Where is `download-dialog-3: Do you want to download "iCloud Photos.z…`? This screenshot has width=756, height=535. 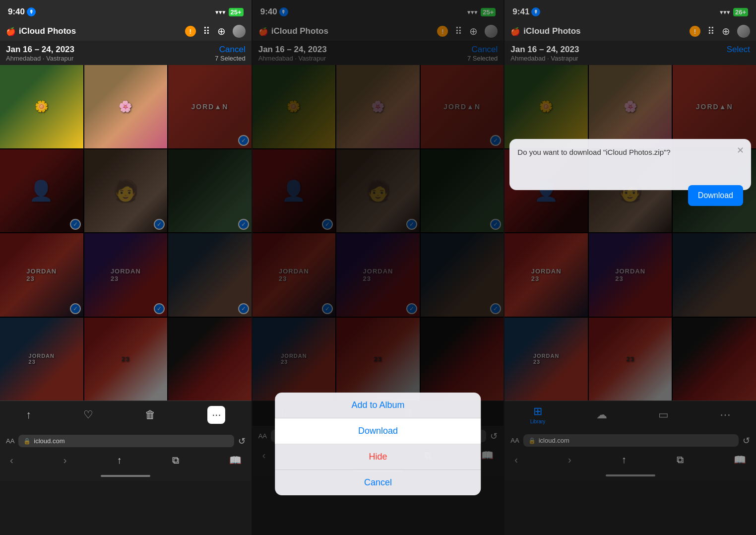
download-dialog-3: Do you want to download "iCloud Photos.z… is located at coordinates (630, 165).